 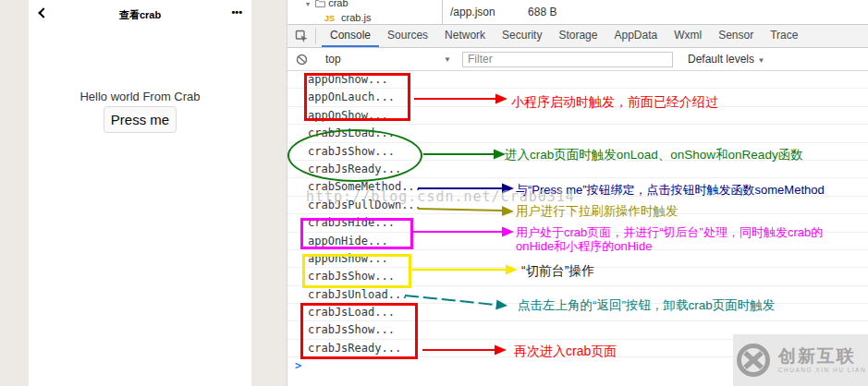 I want to click on devtools-top-strip: ▾ crab JS crab.js /app.json 688 B, so click(x=578, y=13).